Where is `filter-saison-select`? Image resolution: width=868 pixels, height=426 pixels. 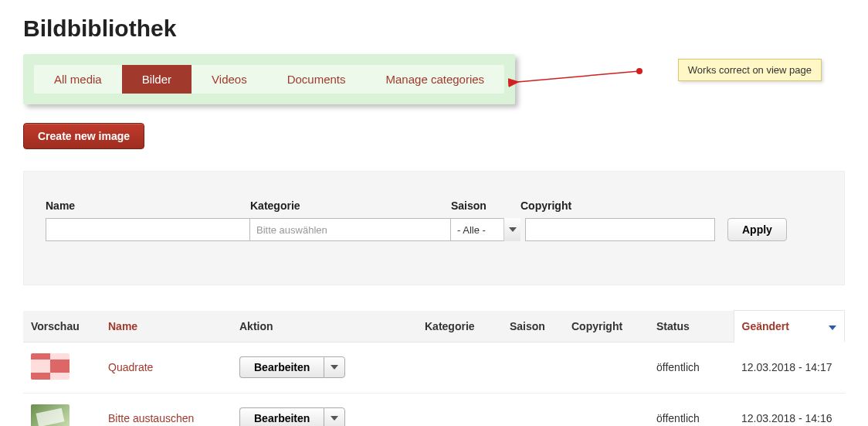
filter-saison-select is located at coordinates (486, 230).